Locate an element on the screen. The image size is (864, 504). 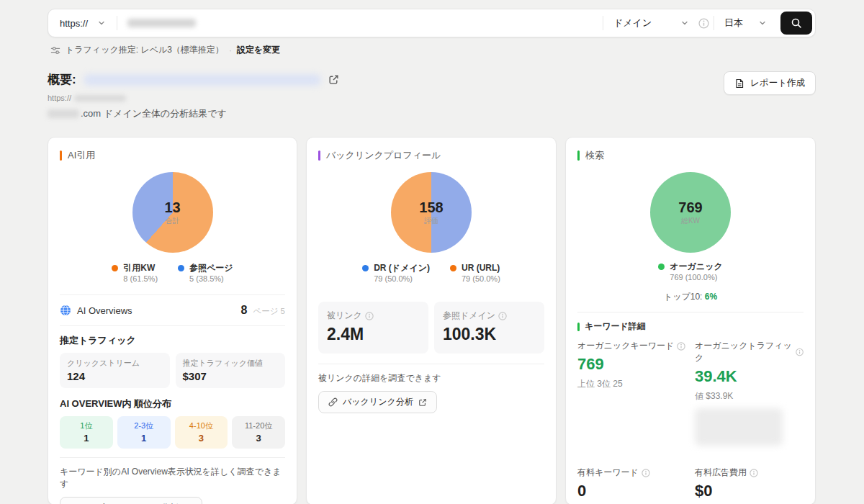
aio-keyword-analysis-button: AIO表示キーワード分析 is located at coordinates (131, 500).